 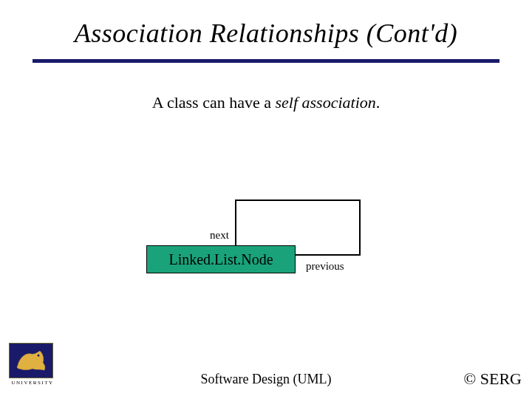 I want to click on uml-class-box: Linked.List.Node, so click(x=221, y=259).